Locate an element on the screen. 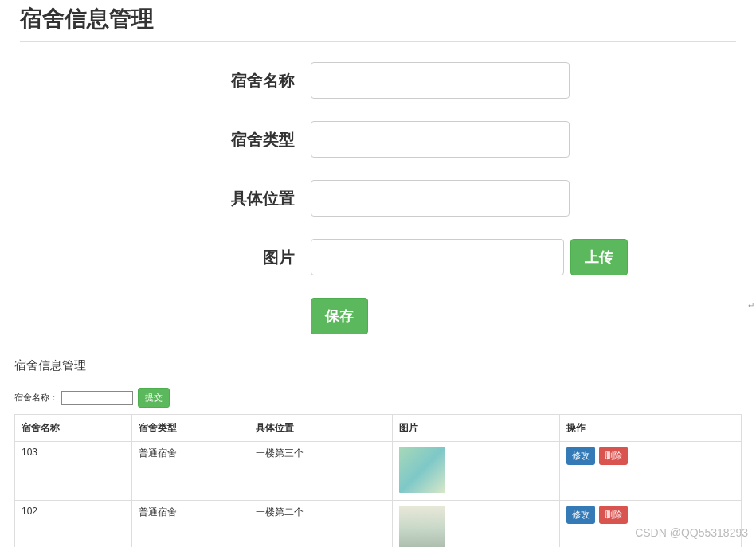 The height and width of the screenshot is (547, 756). save-button: 保存 is located at coordinates (339, 316).